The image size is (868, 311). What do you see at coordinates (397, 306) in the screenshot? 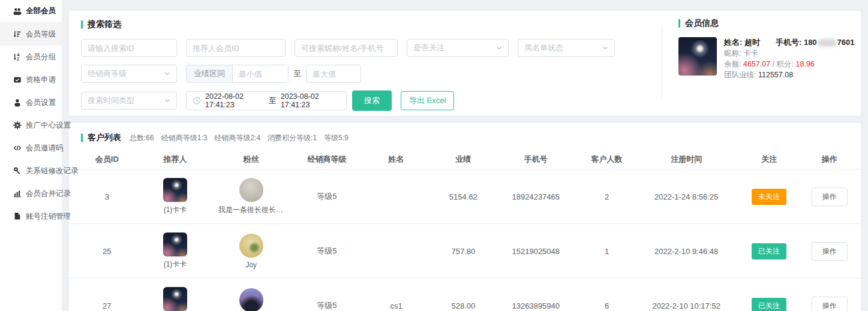
I see `cell-name: cs1` at bounding box center [397, 306].